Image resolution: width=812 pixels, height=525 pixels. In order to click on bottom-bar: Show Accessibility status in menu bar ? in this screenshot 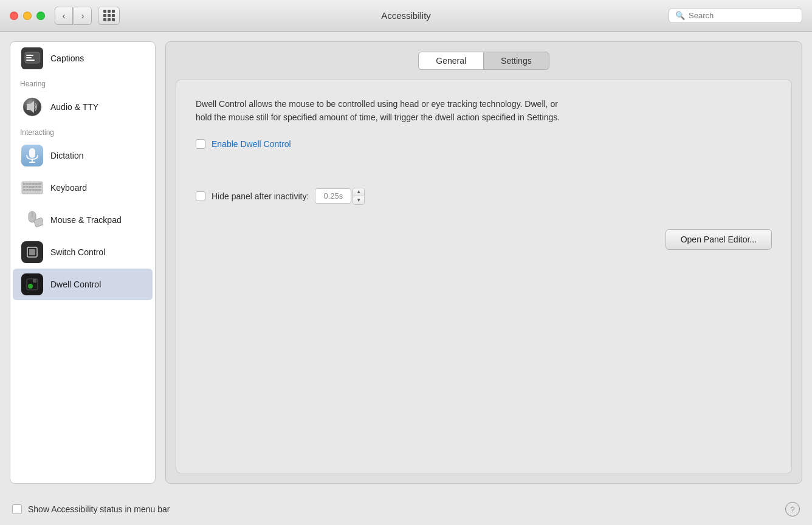, I will do `click(406, 509)`.